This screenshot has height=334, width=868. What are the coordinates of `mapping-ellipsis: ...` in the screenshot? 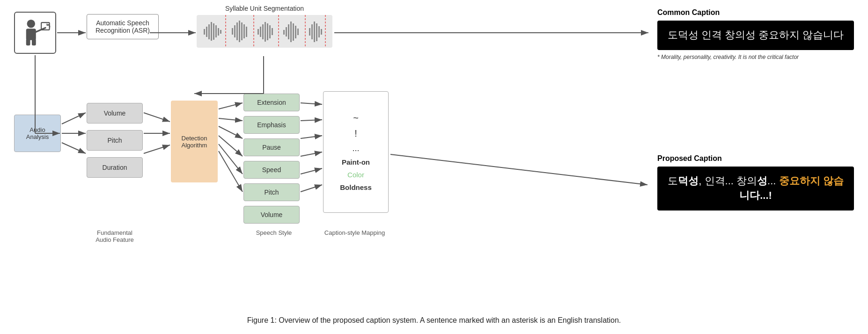 It's located at (356, 149).